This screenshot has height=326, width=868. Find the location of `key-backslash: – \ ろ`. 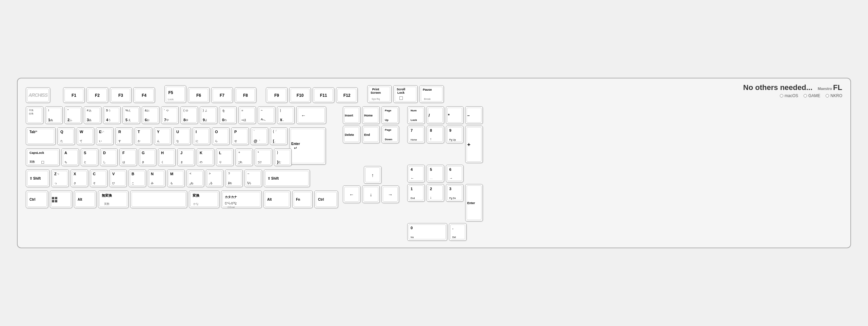

key-backslash: – \ ろ is located at coordinates (253, 178).